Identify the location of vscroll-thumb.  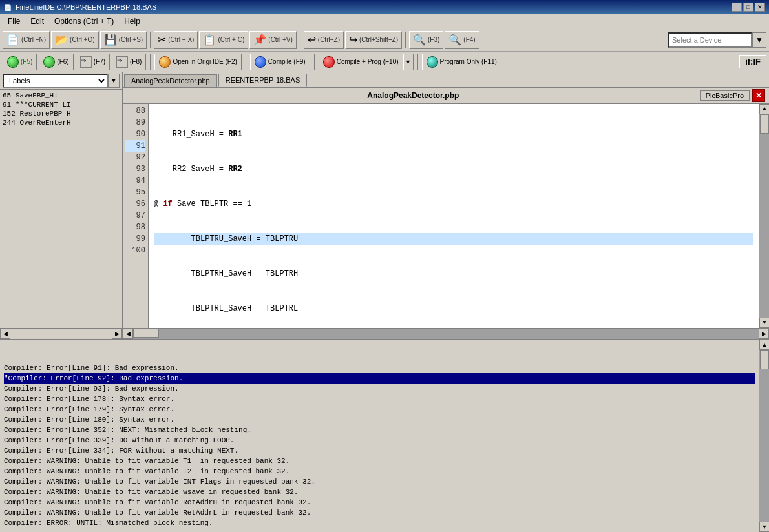
(764, 124).